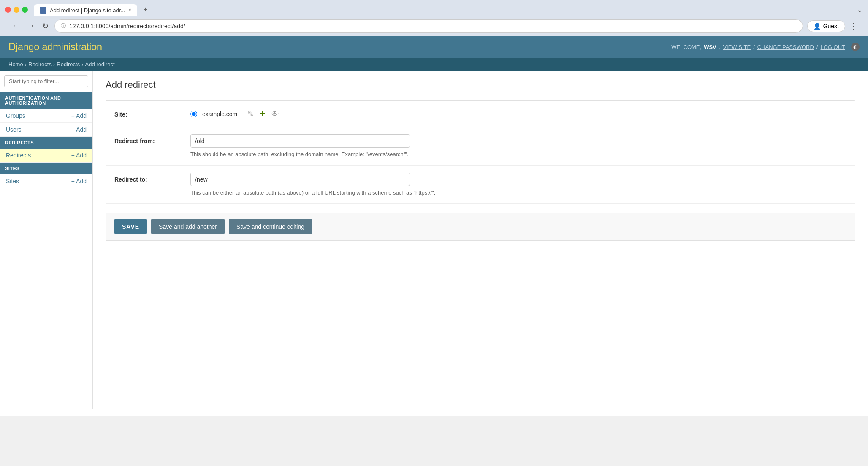  Describe the element at coordinates (300, 179) in the screenshot. I see `redirect-to-input` at that location.